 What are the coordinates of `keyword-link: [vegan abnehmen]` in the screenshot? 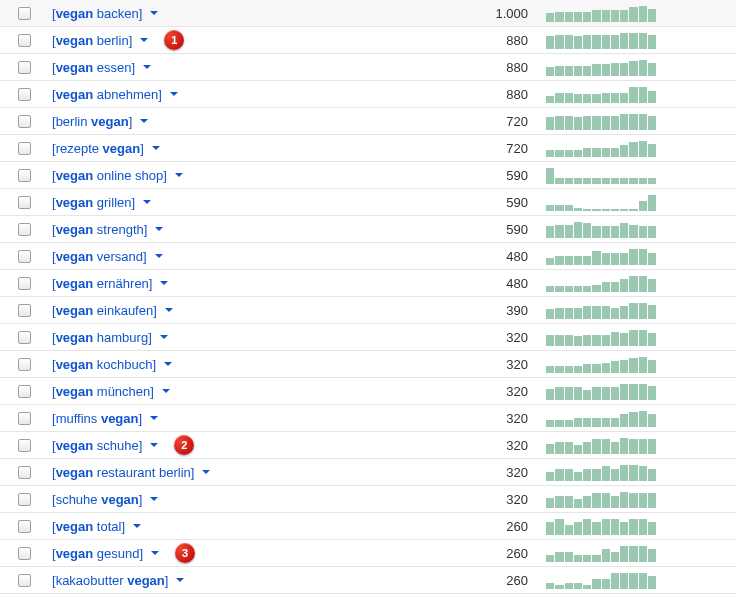 It's located at (107, 94).